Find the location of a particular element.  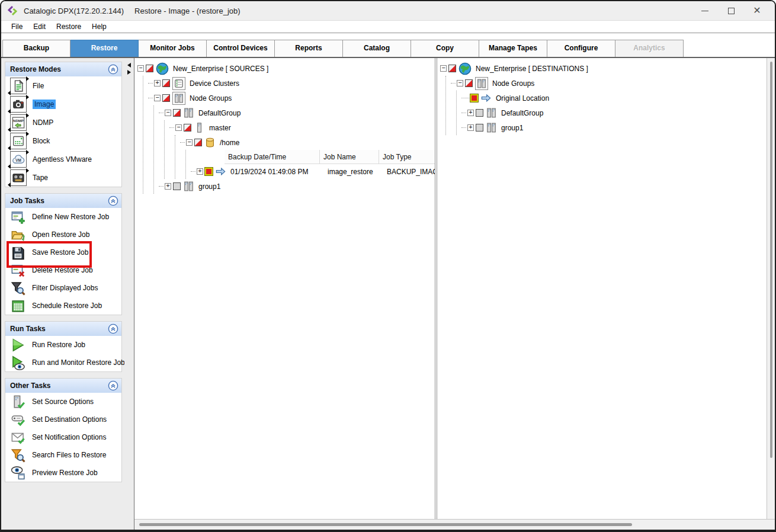

tab-monitor-jobs: Monitor Jobs is located at coordinates (173, 49).